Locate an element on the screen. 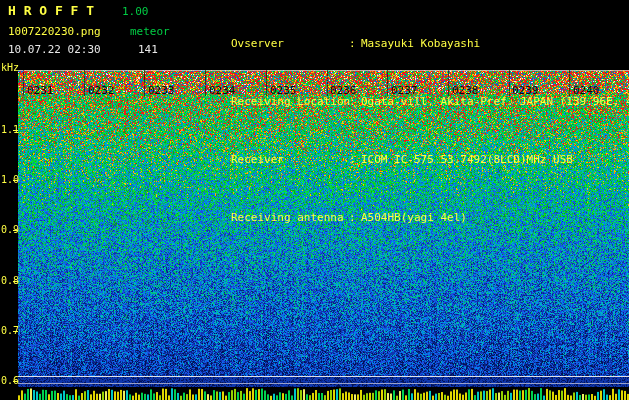  freq-label: 1.0 is located at coordinates (10, 180).